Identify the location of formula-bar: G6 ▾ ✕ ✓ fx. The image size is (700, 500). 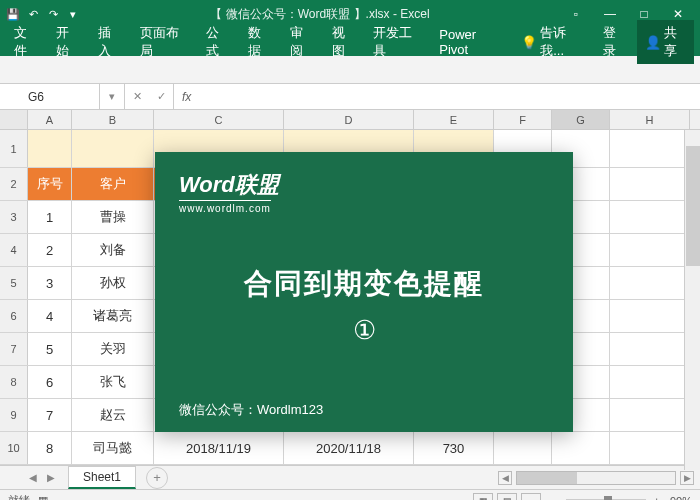
(350, 97).